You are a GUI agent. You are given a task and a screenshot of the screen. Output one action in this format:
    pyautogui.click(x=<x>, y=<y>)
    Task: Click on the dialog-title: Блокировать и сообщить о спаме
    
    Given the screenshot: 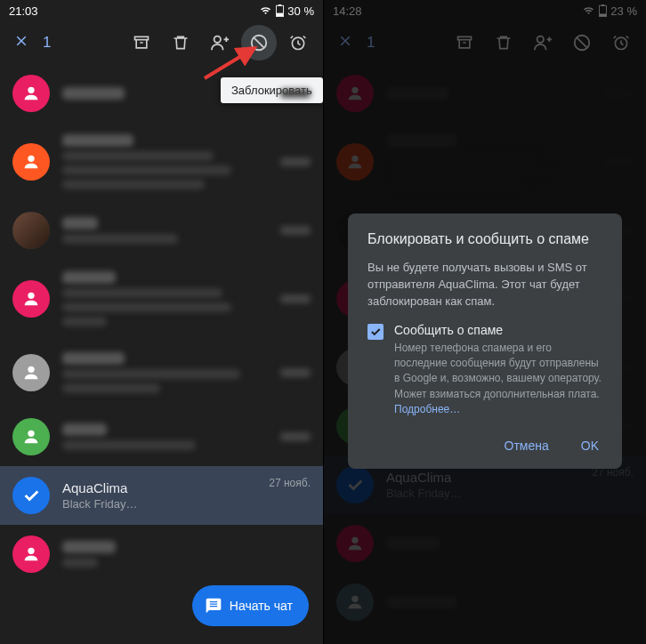 What is the action you would take?
    pyautogui.click(x=485, y=239)
    